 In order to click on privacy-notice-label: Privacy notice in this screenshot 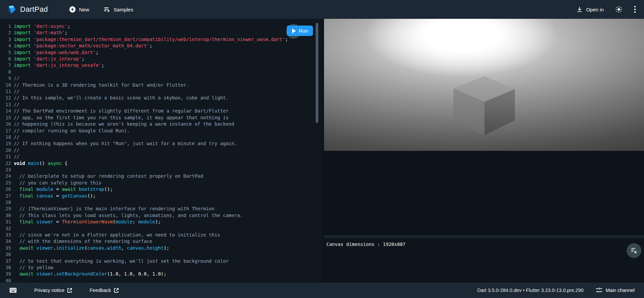, I will do `click(49, 290)`.